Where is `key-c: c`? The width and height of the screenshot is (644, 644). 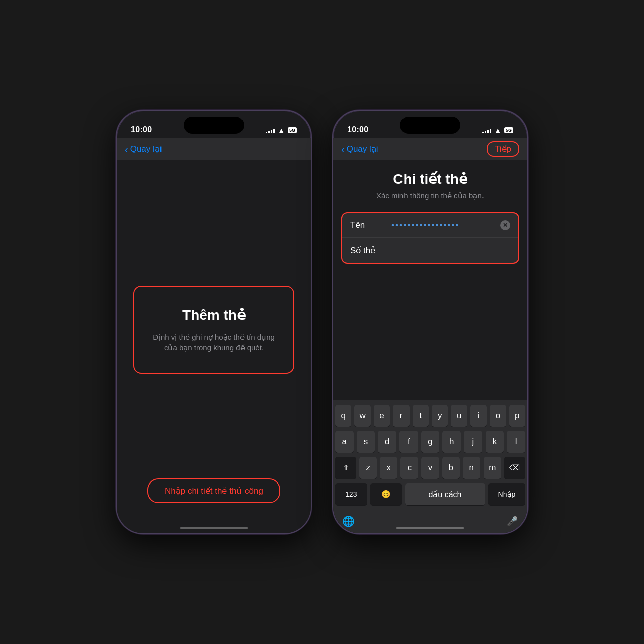
key-c: c is located at coordinates (410, 468).